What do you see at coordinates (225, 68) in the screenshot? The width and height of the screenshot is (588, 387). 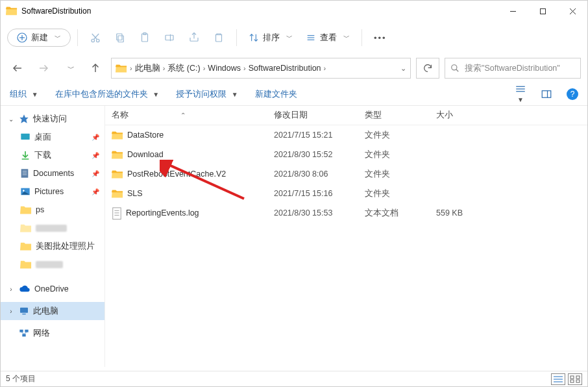 I see `breadcrumb: Windows` at bounding box center [225, 68].